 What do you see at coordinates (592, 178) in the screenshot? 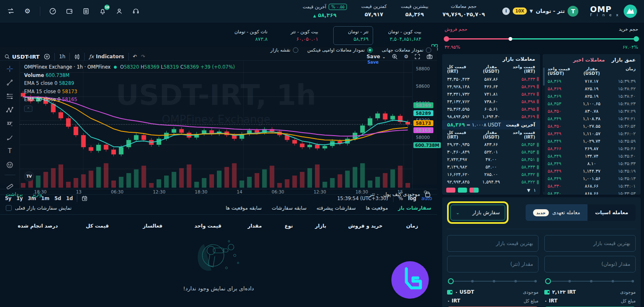
I see `trade-row: ۱۵:۳۵:۱۳ ۱,۰۰۱.۵۶ ۵۸,۳۴۹` at bounding box center [592, 178].